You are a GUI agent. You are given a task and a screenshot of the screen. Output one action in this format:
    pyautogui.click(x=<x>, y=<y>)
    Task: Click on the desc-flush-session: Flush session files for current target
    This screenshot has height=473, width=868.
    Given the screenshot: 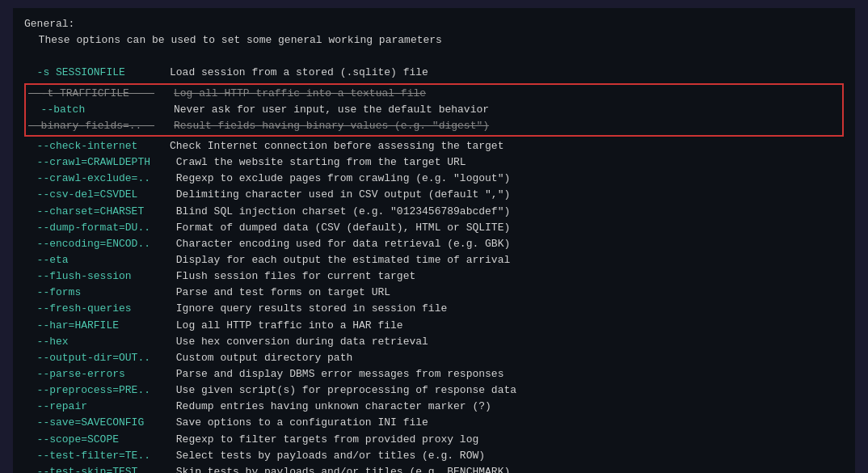 What is the action you would take?
    pyautogui.click(x=293, y=277)
    